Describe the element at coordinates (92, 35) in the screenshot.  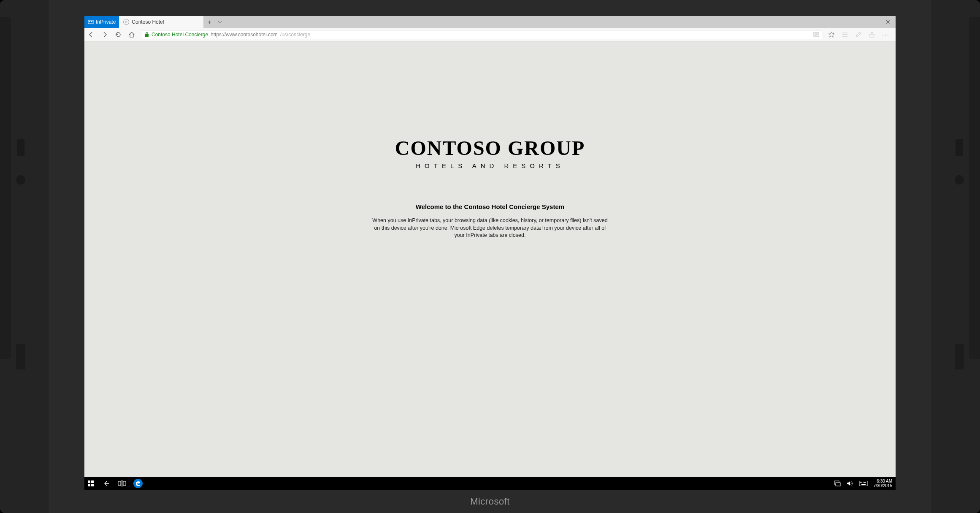
I see `back-button` at that location.